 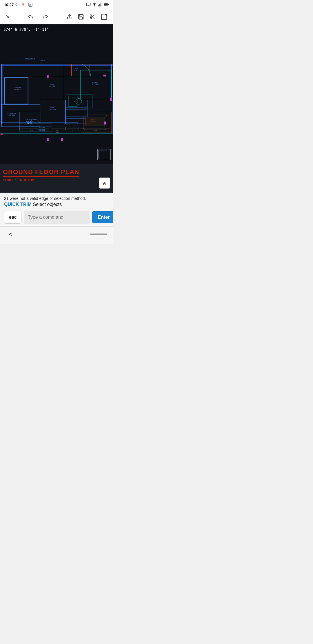 What do you see at coordinates (57, 178) in the screenshot?
I see `title-section-wrapper: GROUND FLOOR PLAN SCALE: 1/4" = 1'-0"` at bounding box center [57, 178].